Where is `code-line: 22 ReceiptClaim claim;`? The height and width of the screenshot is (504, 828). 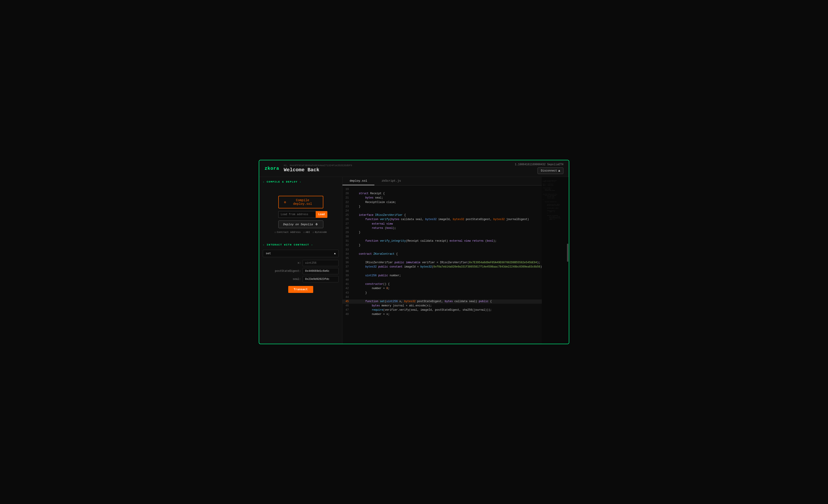 code-line: 22 ReceiptClaim claim; is located at coordinates (442, 202).